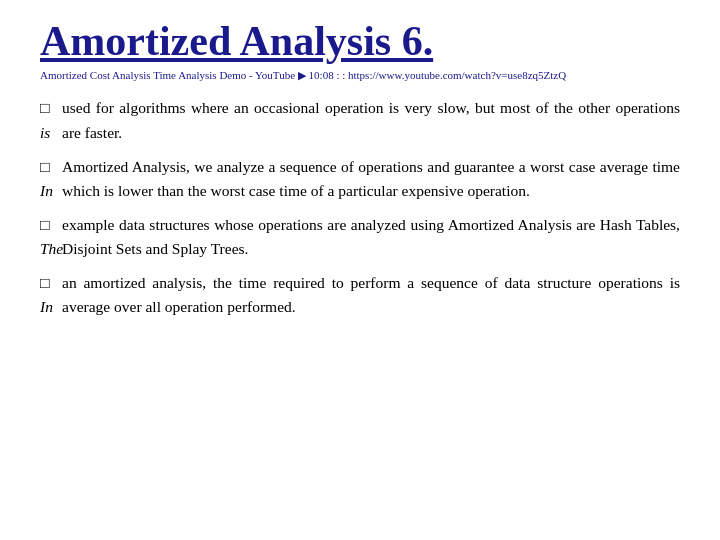  Describe the element at coordinates (51, 295) in the screenshot. I see `bullet-marker-4: □ In` at that location.